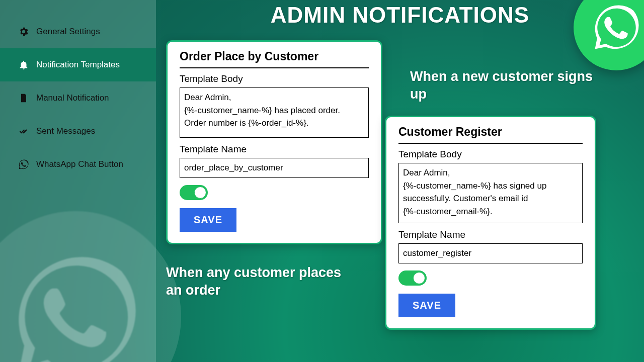  Describe the element at coordinates (24, 98) in the screenshot. I see `document-icon` at that location.